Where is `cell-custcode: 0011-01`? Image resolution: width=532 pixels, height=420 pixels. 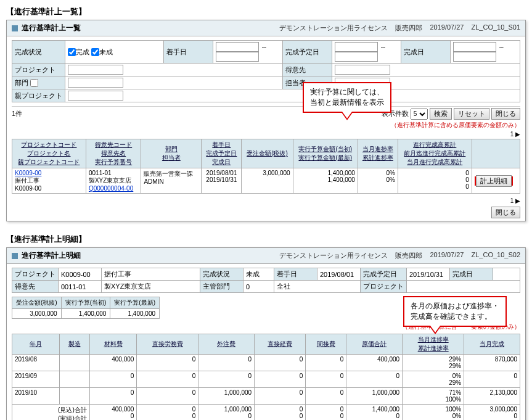 cell-custcode: 0011-01 is located at coordinates (100, 173).